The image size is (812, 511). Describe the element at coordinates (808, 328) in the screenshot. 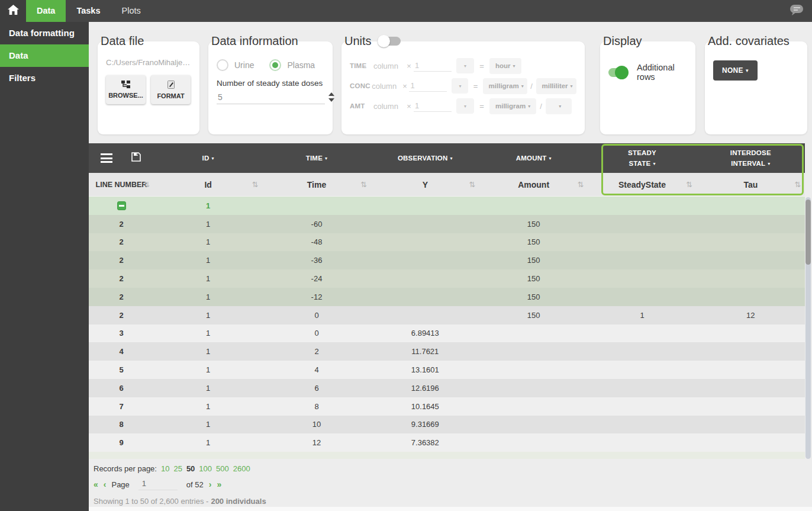

I see `table-scrollbar` at that location.